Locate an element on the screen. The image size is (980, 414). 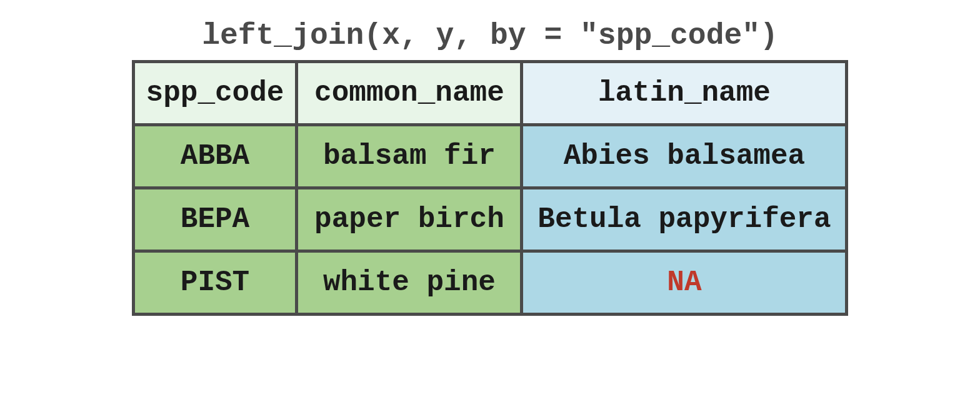
cell-spp-code: BEPA is located at coordinates (215, 220).